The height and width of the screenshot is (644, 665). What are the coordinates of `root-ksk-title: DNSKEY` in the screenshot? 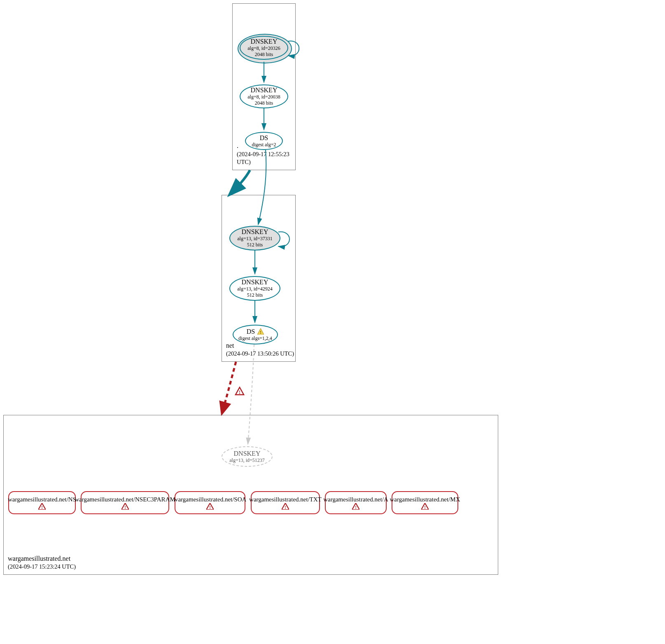 It's located at (264, 42).